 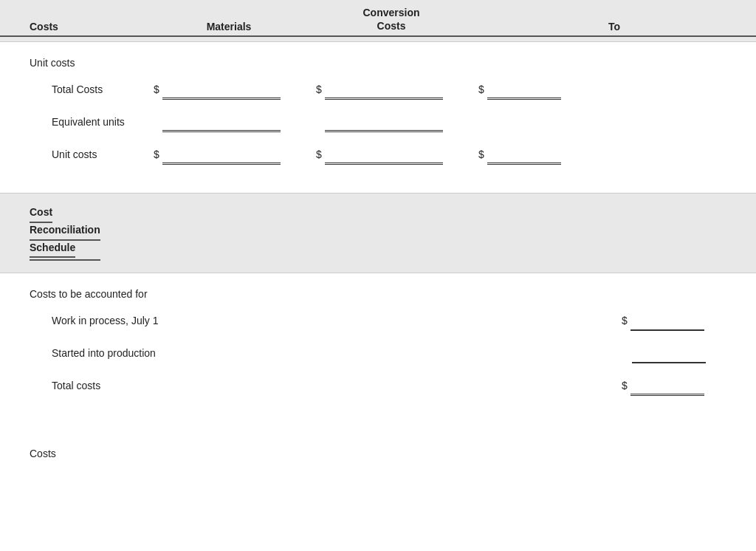 What do you see at coordinates (384, 154) in the screenshot?
I see `unit-costs-conversion-input` at bounding box center [384, 154].